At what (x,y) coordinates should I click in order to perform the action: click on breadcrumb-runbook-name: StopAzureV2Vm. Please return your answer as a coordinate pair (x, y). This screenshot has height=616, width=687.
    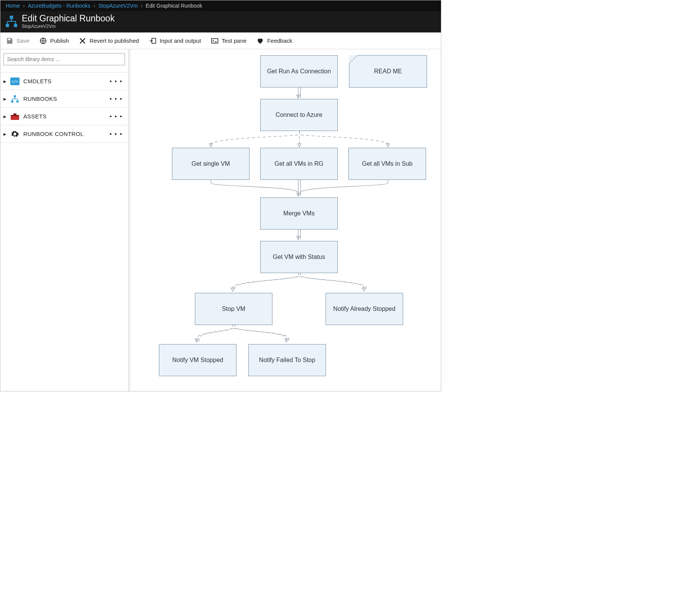
    Looking at the image, I should click on (118, 6).